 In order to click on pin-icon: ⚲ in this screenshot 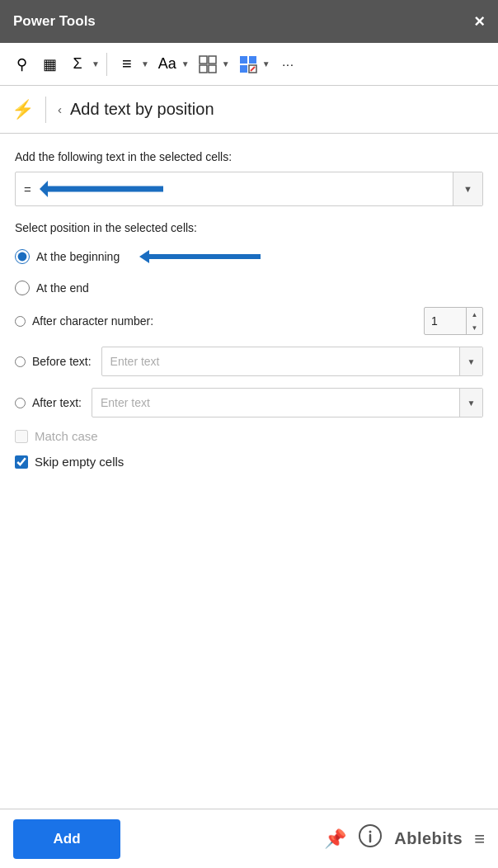, I will do `click(21, 64)`.